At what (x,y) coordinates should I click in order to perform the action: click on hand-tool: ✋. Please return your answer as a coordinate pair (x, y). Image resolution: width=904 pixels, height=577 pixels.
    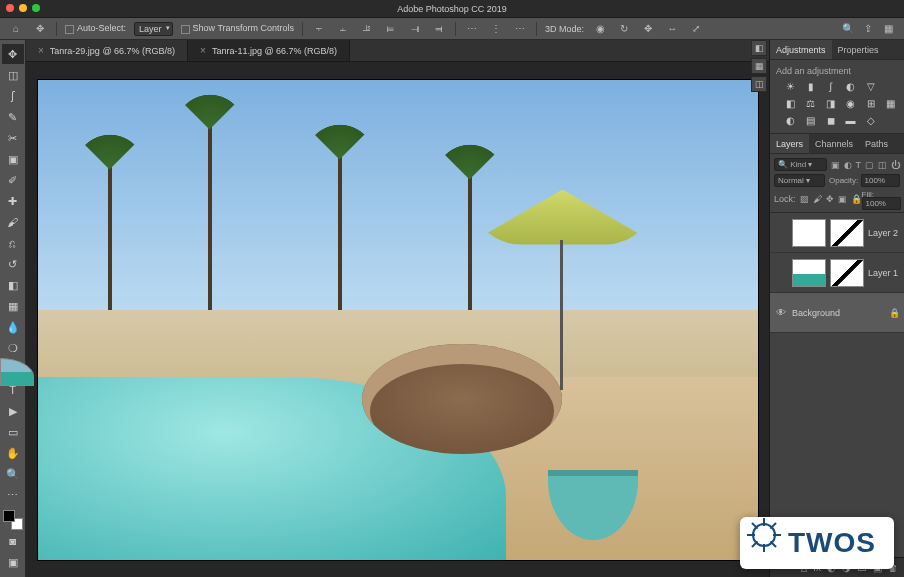
    Looking at the image, I should click on (13, 453).